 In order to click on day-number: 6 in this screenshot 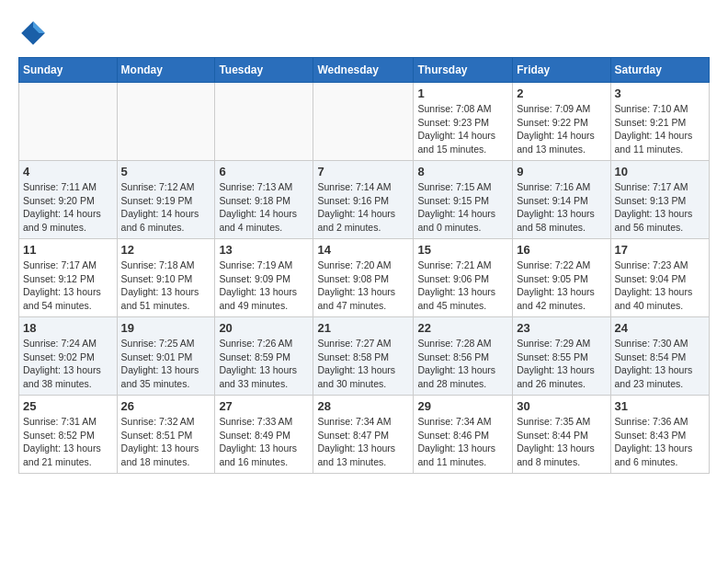, I will do `click(264, 171)`.